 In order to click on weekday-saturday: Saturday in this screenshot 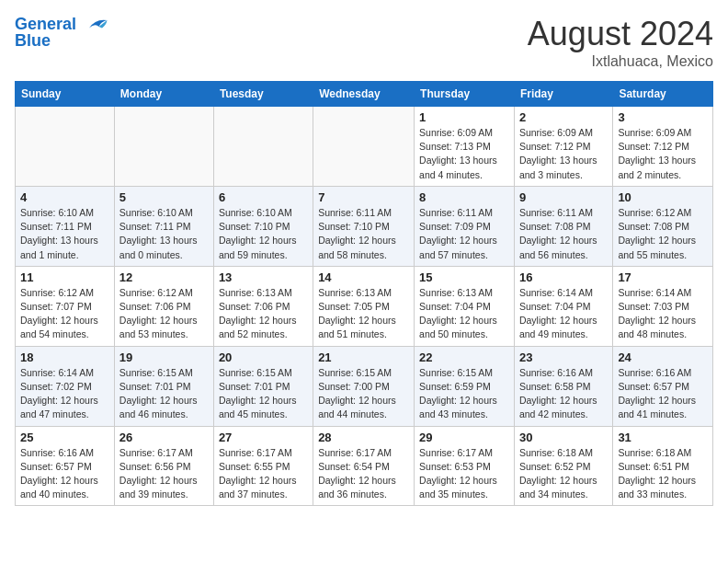, I will do `click(664, 94)`.